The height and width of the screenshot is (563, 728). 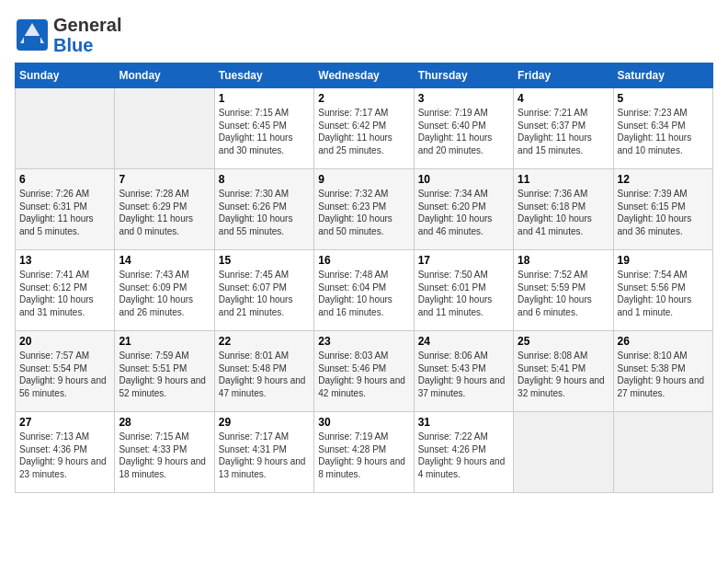 I want to click on col-friday: Friday, so click(x=563, y=75).